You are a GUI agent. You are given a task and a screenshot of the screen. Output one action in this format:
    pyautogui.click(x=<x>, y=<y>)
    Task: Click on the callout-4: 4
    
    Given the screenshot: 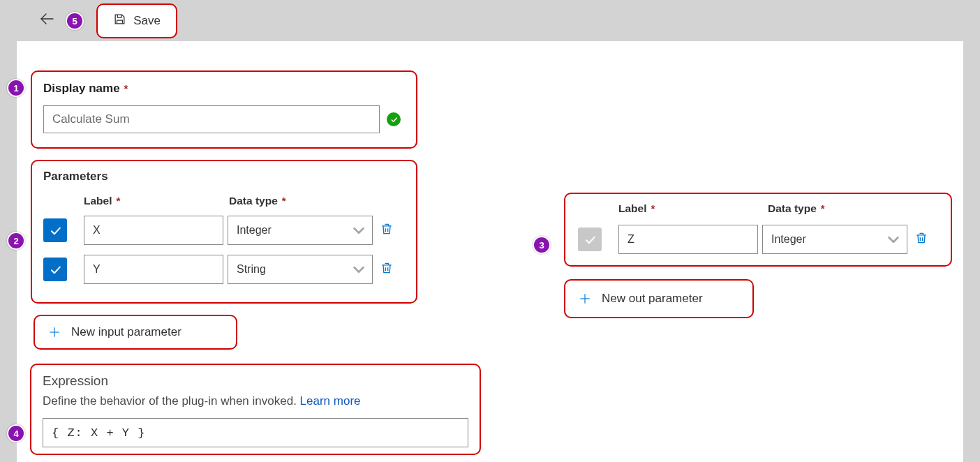 What is the action you would take?
    pyautogui.click(x=16, y=433)
    